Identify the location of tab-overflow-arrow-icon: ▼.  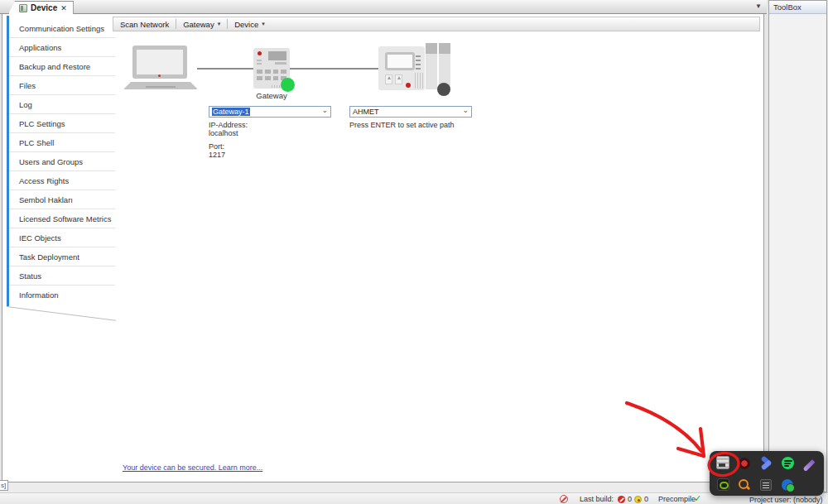
(758, 7).